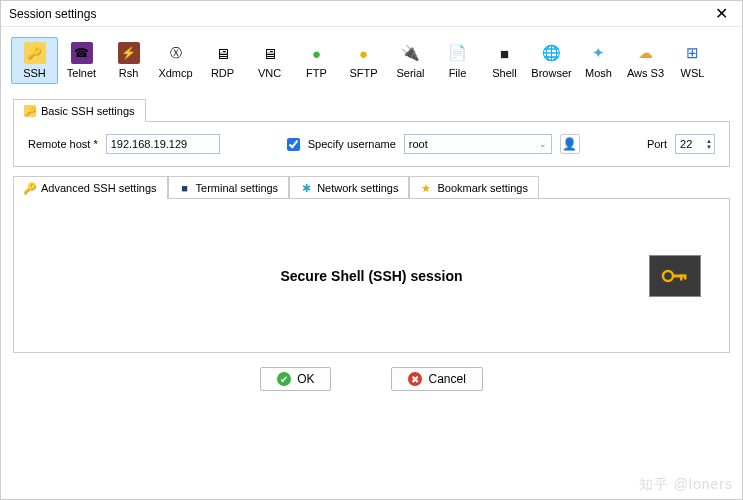 The height and width of the screenshot is (500, 743). What do you see at coordinates (372, 110) in the screenshot?
I see `basic-tabstrip: 🔑 Basic SSH settings` at bounding box center [372, 110].